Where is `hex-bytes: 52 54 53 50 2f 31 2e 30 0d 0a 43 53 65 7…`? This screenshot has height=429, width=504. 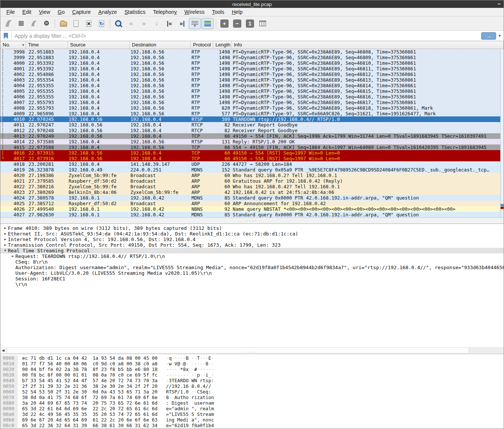 hex-bytes: 52 54 53 50 2f 31 2e 30 0d 0a 43 53 65 7… is located at coordinates (87, 392).